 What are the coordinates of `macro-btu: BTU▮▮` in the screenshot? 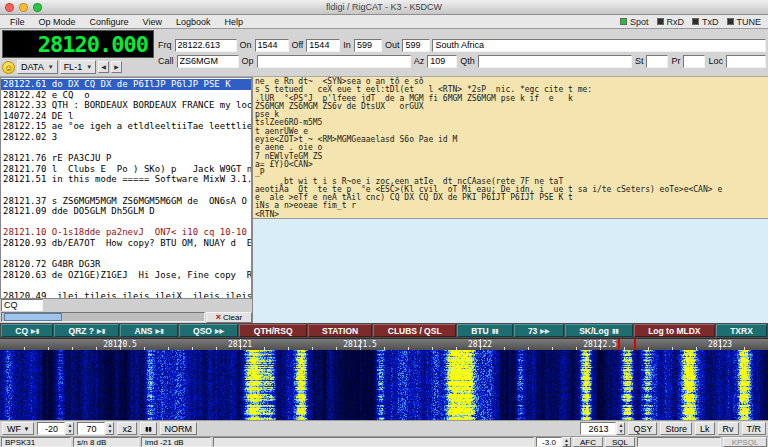 It's located at (485, 330).